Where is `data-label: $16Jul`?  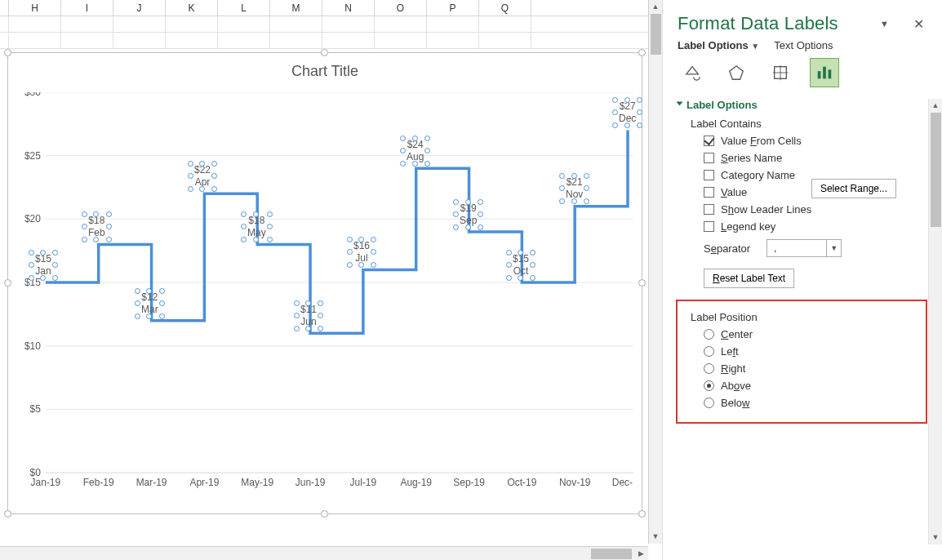 data-label: $16Jul is located at coordinates (362, 252).